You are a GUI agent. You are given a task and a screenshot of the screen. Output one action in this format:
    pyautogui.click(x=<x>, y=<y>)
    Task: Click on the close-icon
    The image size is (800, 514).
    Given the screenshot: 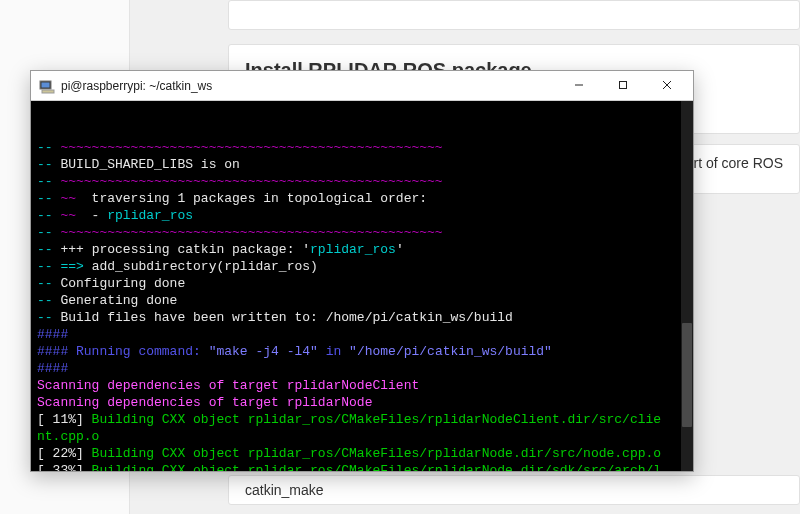 What is the action you would take?
    pyautogui.click(x=667, y=86)
    